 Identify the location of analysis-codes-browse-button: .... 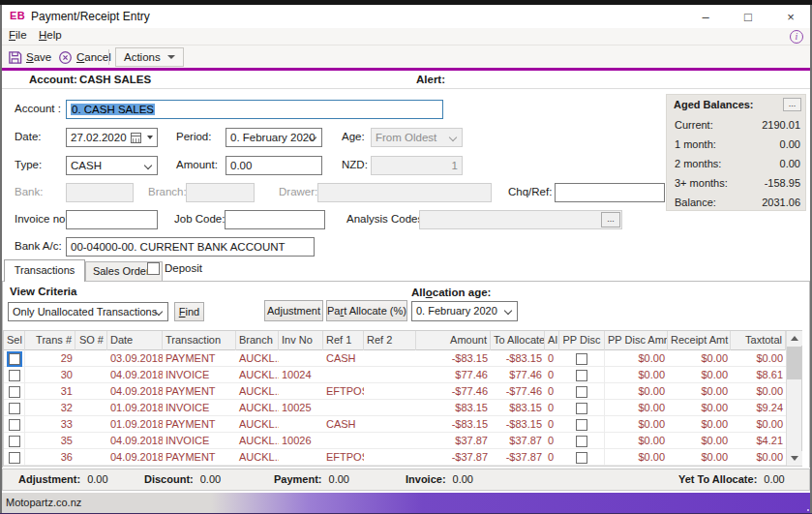
(611, 220).